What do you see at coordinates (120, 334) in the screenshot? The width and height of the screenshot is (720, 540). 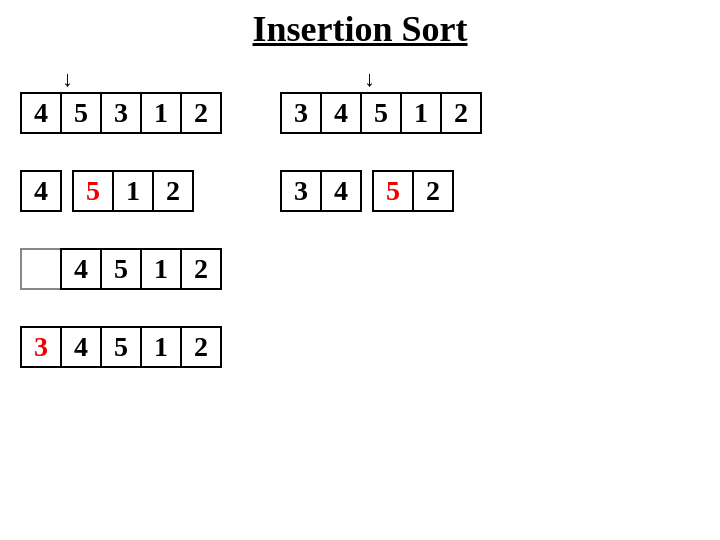 I see `left-row-4: 3 4 5 1 2` at bounding box center [120, 334].